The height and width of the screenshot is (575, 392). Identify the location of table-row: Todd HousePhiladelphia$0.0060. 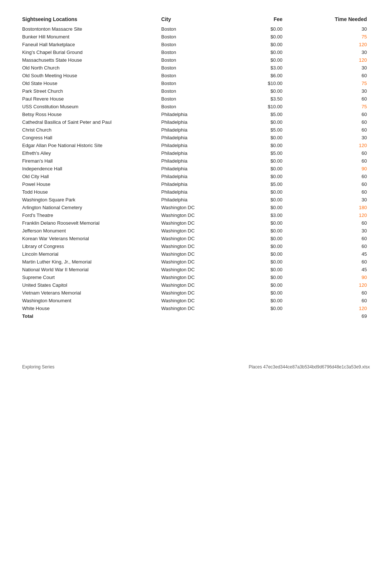
(196, 192).